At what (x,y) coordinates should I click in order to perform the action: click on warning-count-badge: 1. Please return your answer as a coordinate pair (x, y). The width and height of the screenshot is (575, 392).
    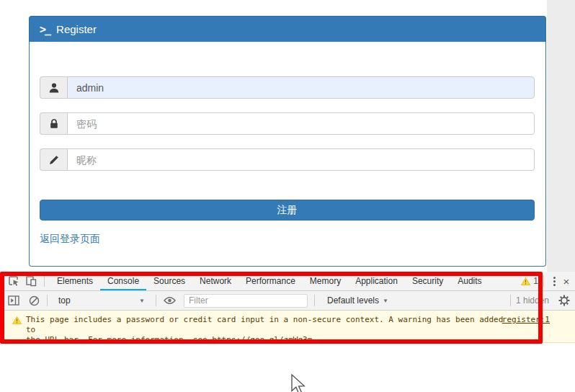
    Looking at the image, I should click on (530, 281).